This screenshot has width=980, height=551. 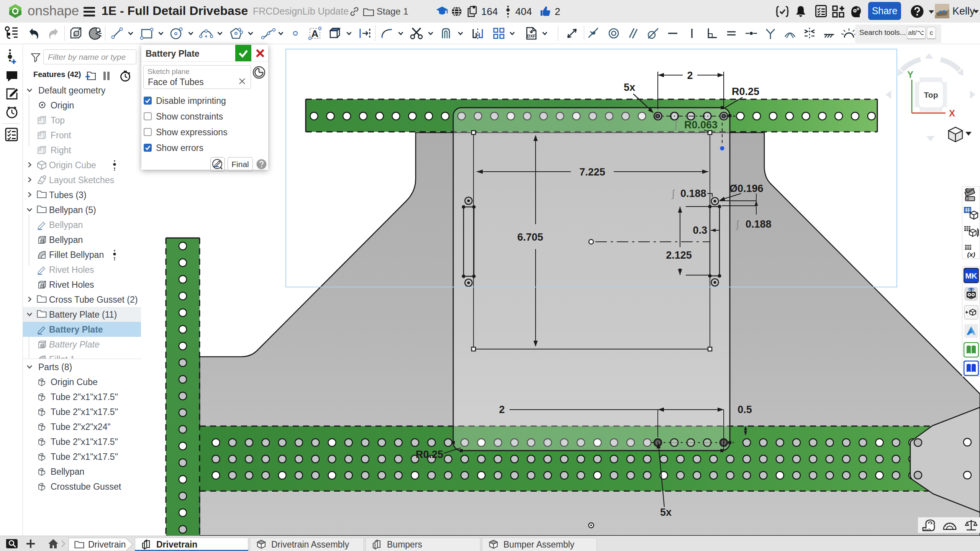 What do you see at coordinates (701, 125) in the screenshot?
I see `svg-text: R0.063` at bounding box center [701, 125].